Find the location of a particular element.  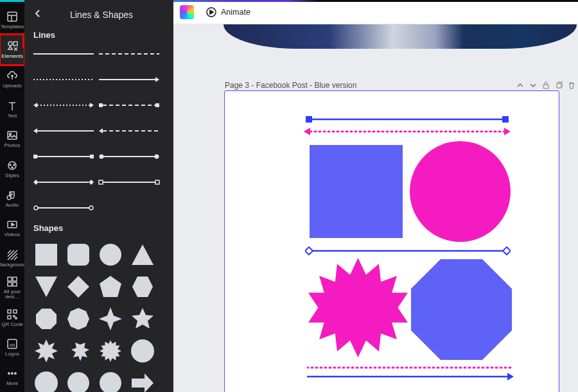

line-circle-dot-ends is located at coordinates (64, 208).